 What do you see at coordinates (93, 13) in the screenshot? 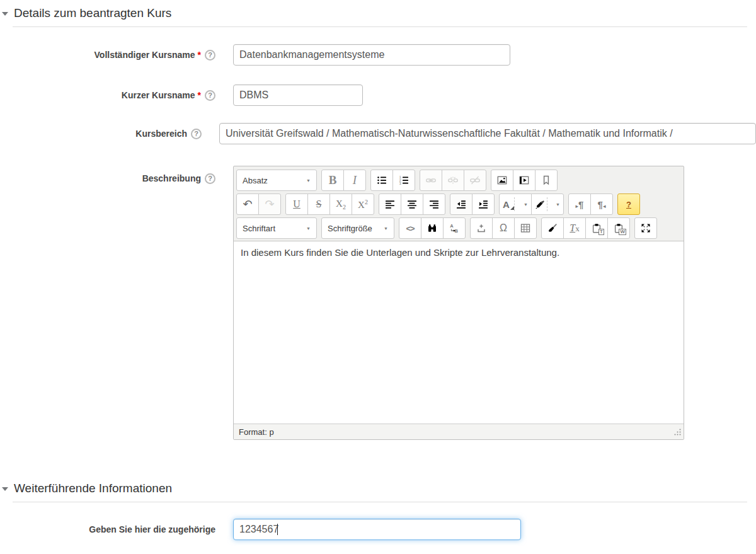
I see `section-details-title: Details zum beantragten Kurs` at bounding box center [93, 13].